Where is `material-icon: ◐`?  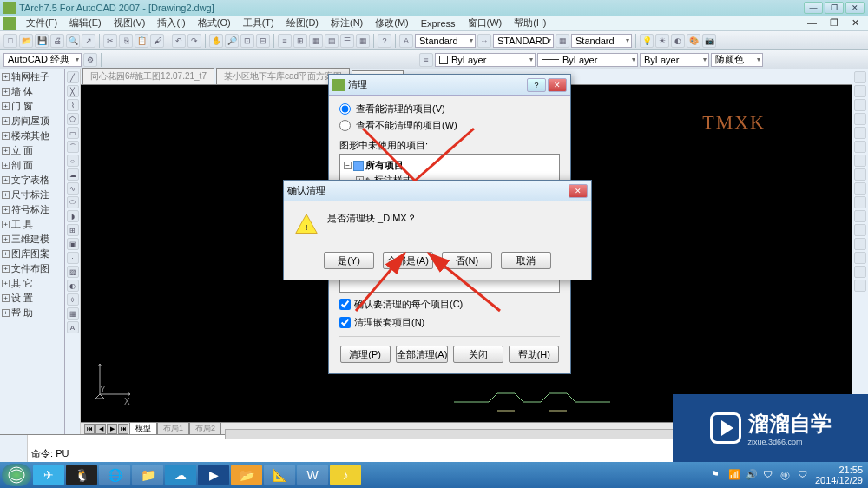 material-icon: ◐ is located at coordinates (678, 41).